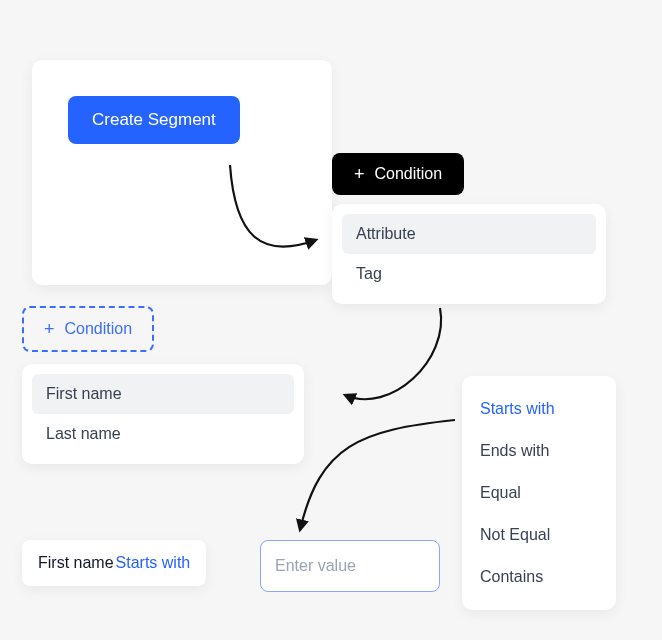 This screenshot has width=662, height=640. I want to click on summary-operator: Starts with, so click(154, 563).